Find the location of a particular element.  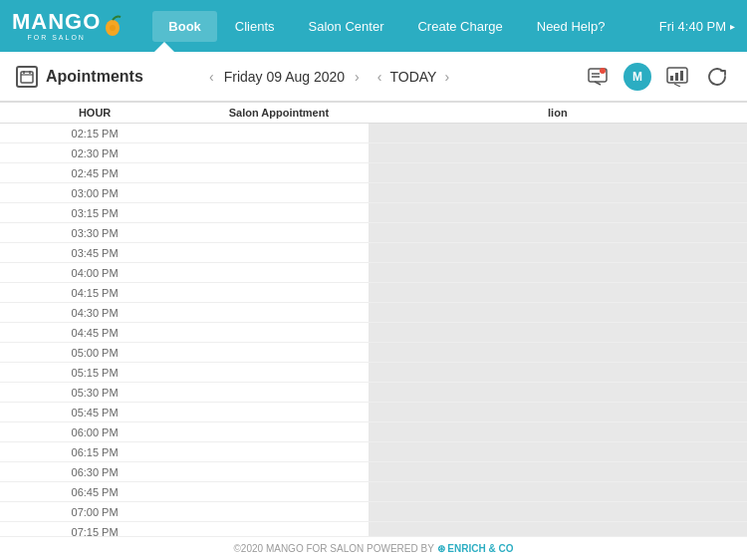

table-row: 05:00 PM is located at coordinates (374, 353).